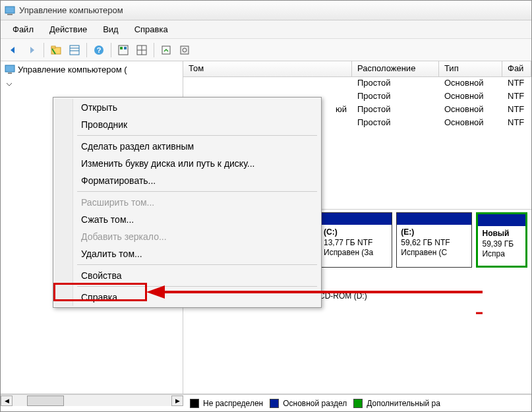 The height and width of the screenshot is (412, 532). What do you see at coordinates (434, 243) in the screenshot?
I see `partition-size: 59,62 ГБ NTF` at bounding box center [434, 243].